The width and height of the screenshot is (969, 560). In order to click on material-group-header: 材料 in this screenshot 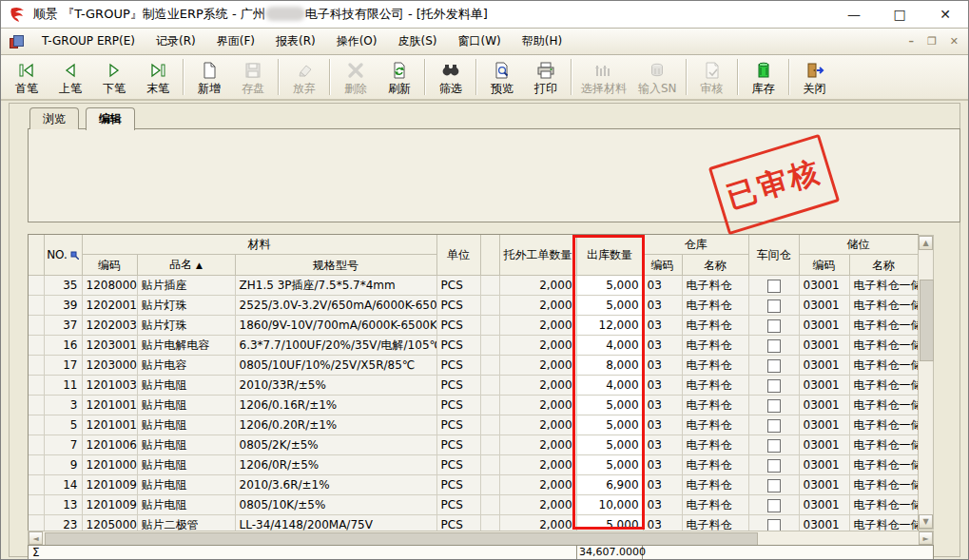, I will do `click(259, 245)`.